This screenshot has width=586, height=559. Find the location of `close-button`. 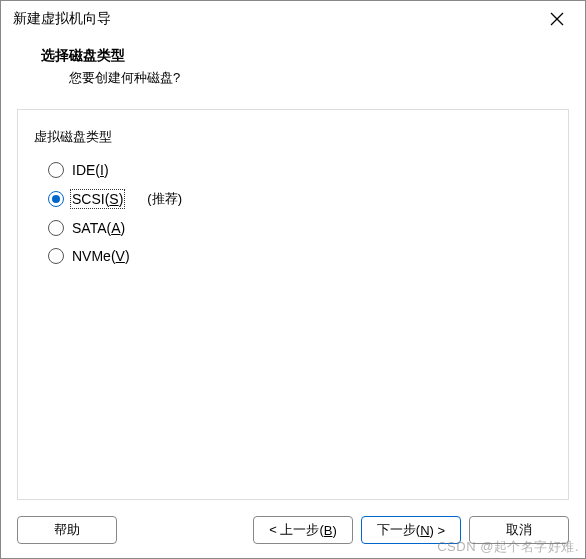

close-button is located at coordinates (557, 19).